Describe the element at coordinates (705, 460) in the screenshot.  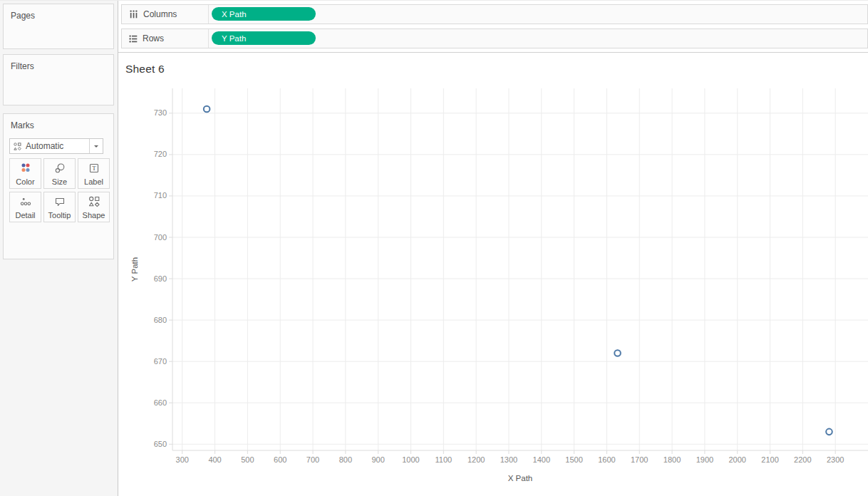
I see `x-tick-label: 1900` at that location.